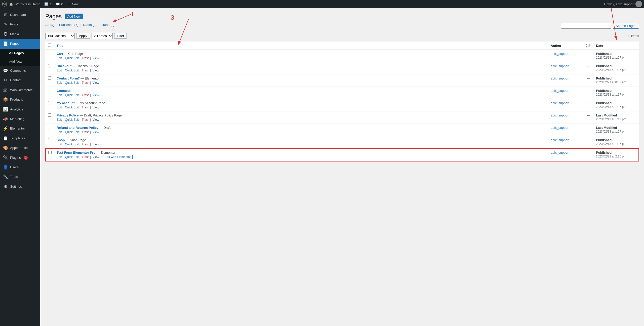 The image size is (644, 326). Describe the element at coordinates (59, 4) in the screenshot. I see `comments-count: 💬 0` at that location.